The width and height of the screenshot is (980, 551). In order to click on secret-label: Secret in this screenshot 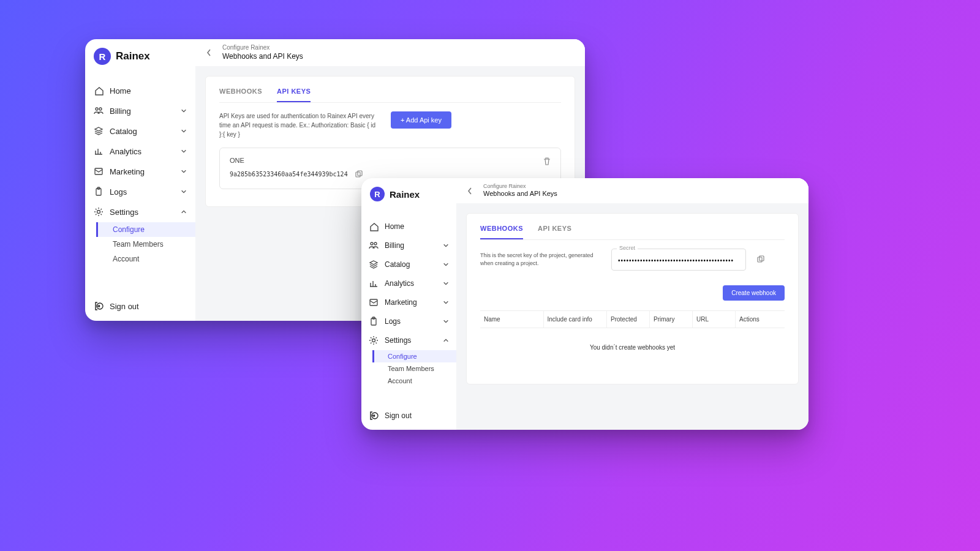, I will do `click(627, 248)`.